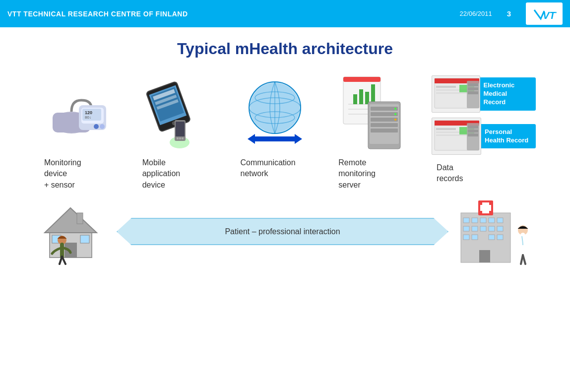 This screenshot has width=570, height=392. I want to click on communication-icon-area, so click(275, 113).